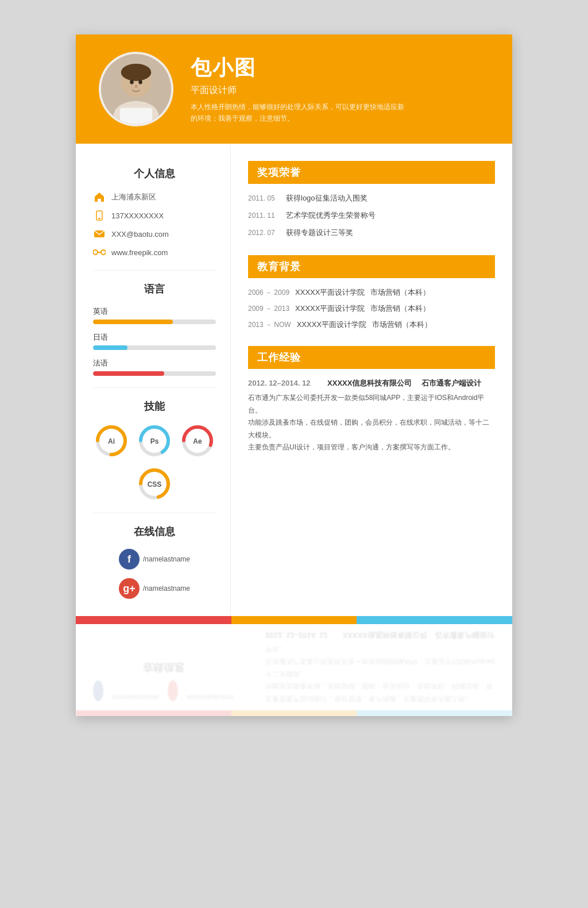 The width and height of the screenshot is (588, 908). Describe the element at coordinates (154, 337) in the screenshot. I see `language-label: 日语` at that location.